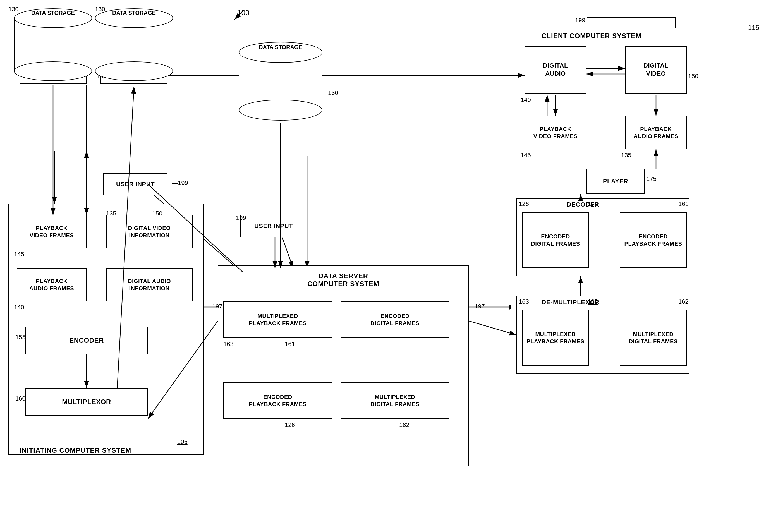 This screenshot has width=759, height=532. I want to click on ref-135-client: 135, so click(626, 155).